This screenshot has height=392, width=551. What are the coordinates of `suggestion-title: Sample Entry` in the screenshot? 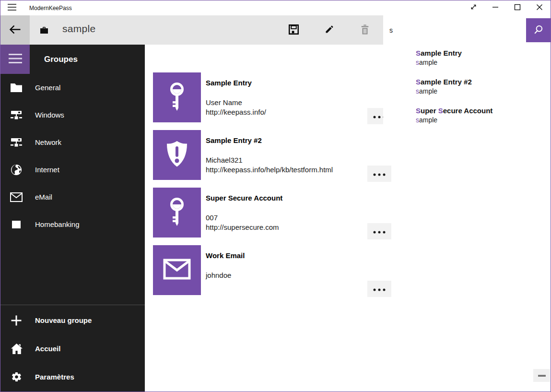 It's located at (481, 51).